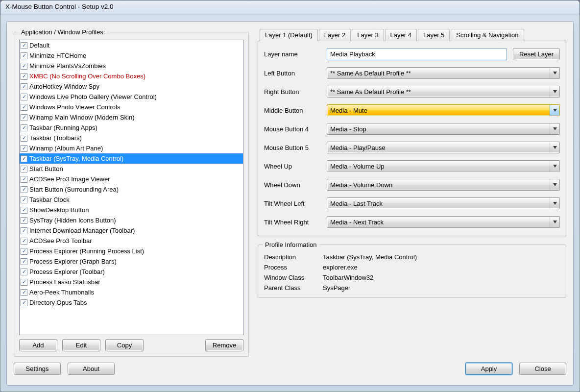 The height and width of the screenshot is (392, 580). I want to click on list-item: SysTray (Hidden Icons Button), so click(131, 220).